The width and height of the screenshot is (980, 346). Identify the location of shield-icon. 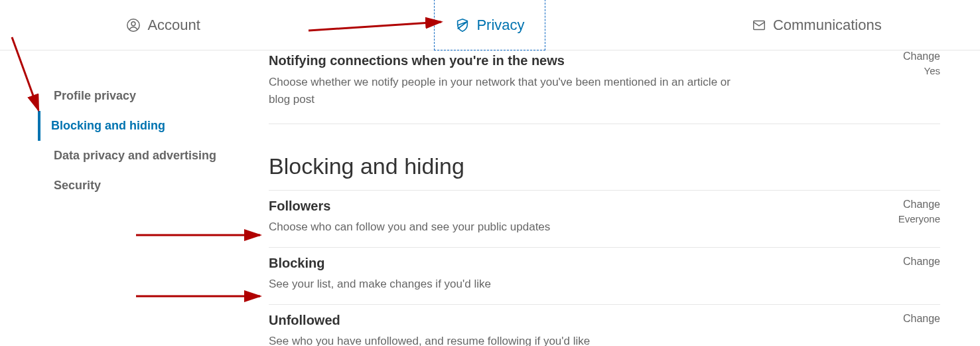
(462, 25).